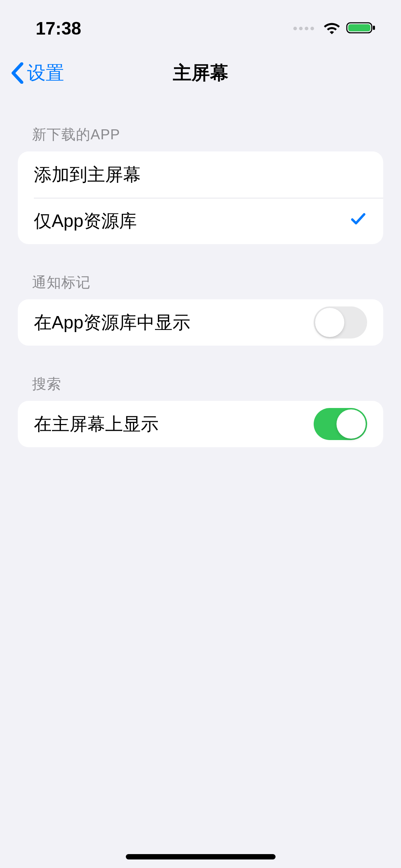 Image resolution: width=401 pixels, height=868 pixels. What do you see at coordinates (87, 175) in the screenshot?
I see `option-label: 添加到主屏幕` at bounding box center [87, 175].